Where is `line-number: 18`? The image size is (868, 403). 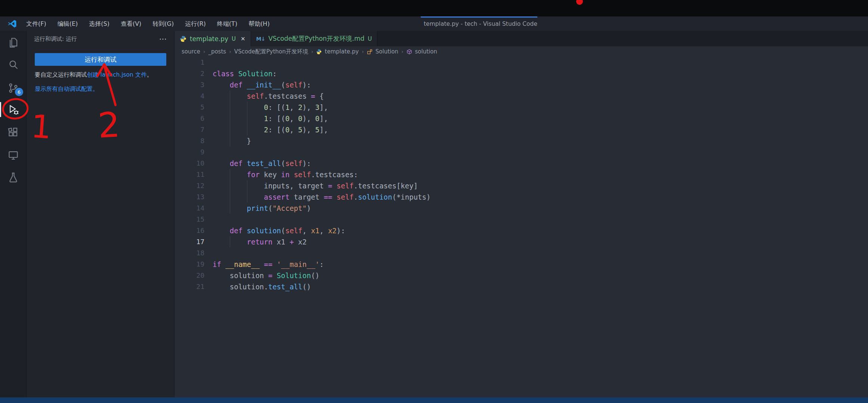 line-number: 18 is located at coordinates (189, 253).